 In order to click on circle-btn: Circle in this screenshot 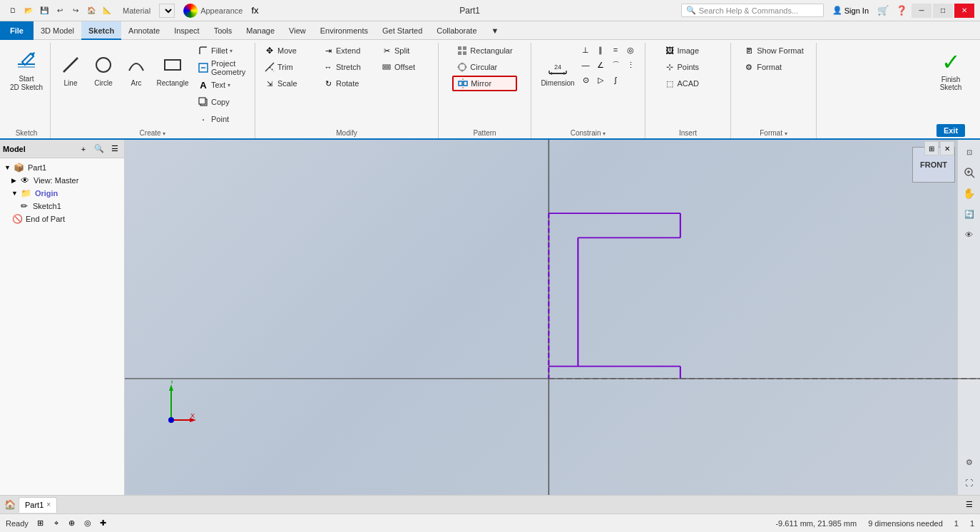, I will do `click(103, 70)`.